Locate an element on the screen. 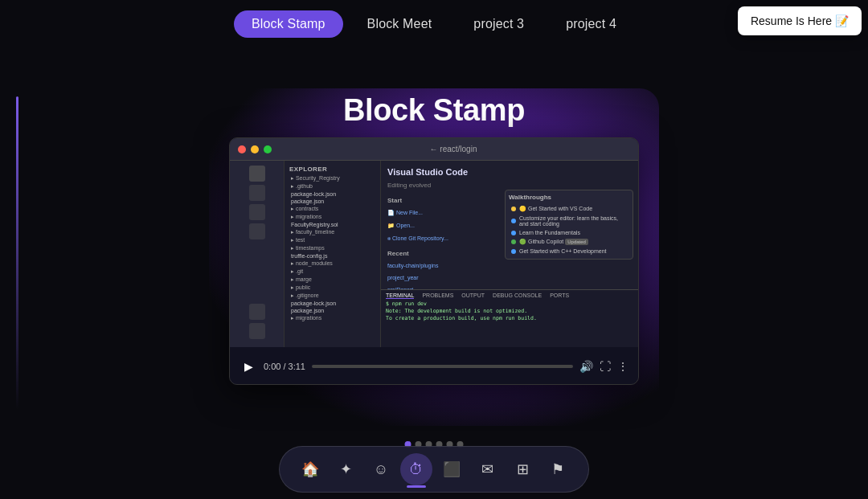  explorer-item: ▸ .git is located at coordinates (333, 272).